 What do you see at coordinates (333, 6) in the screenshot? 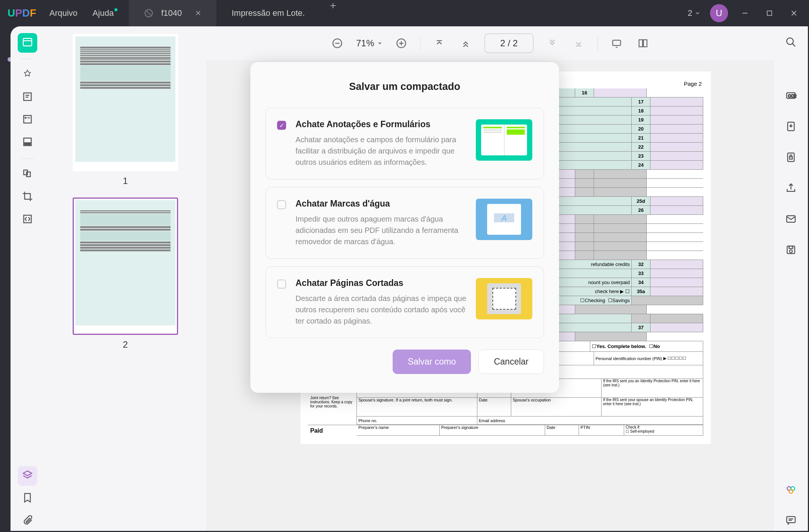
I see `add-tab-button: +` at bounding box center [333, 6].